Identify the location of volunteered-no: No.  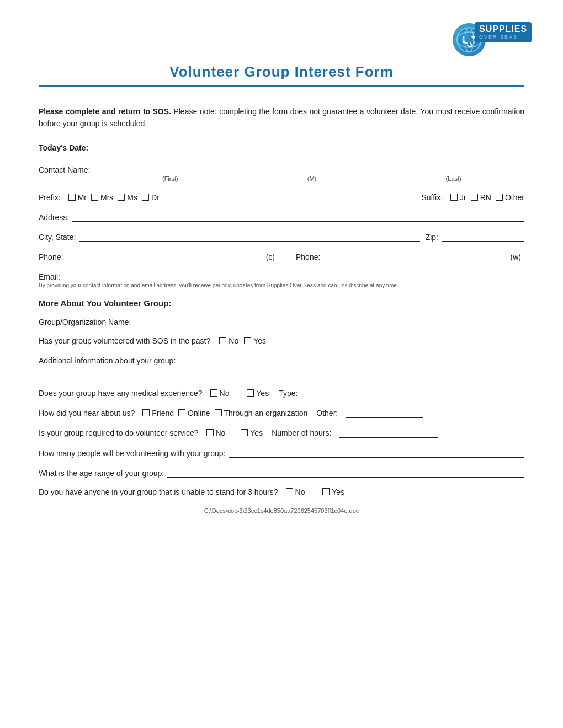
(229, 341).